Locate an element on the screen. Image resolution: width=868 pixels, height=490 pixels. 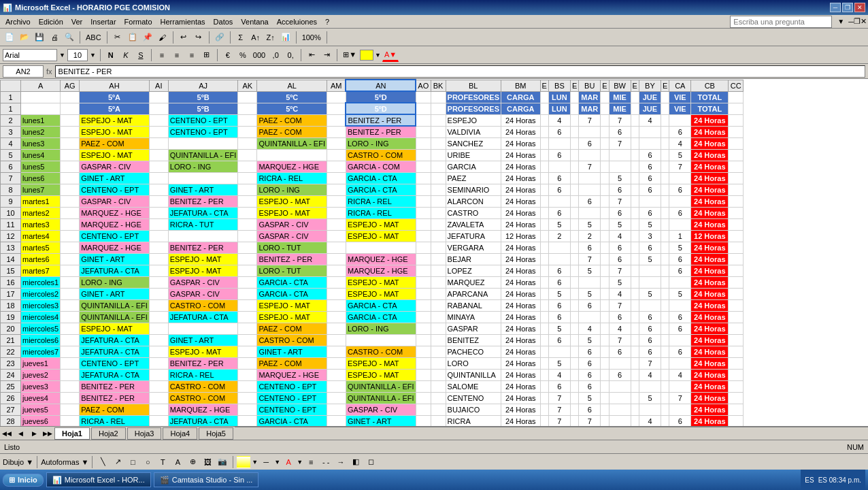
cell-ah-24: CENTENO - EPT is located at coordinates (114, 363).